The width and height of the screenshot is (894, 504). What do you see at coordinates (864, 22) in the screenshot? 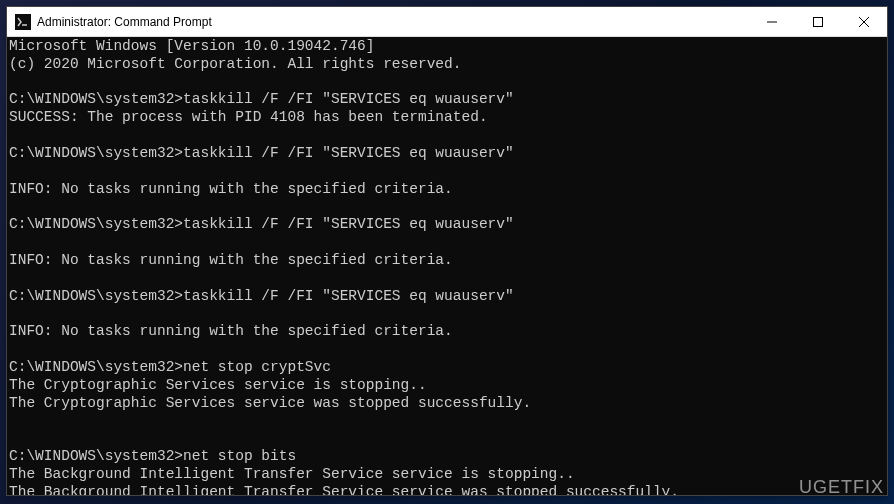
I see `close-button` at bounding box center [864, 22].